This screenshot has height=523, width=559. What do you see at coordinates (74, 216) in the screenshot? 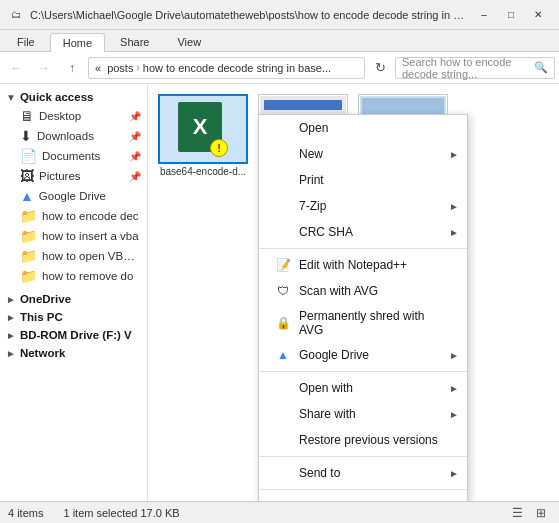
I see `sidebar-item-folder1: 📁 how to encode dec` at bounding box center [74, 216].